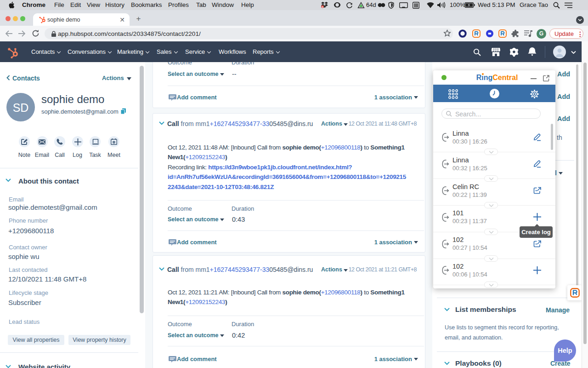 The width and height of the screenshot is (588, 368). What do you see at coordinates (322, 7) in the screenshot?
I see `svg-text: 2` at bounding box center [322, 7].